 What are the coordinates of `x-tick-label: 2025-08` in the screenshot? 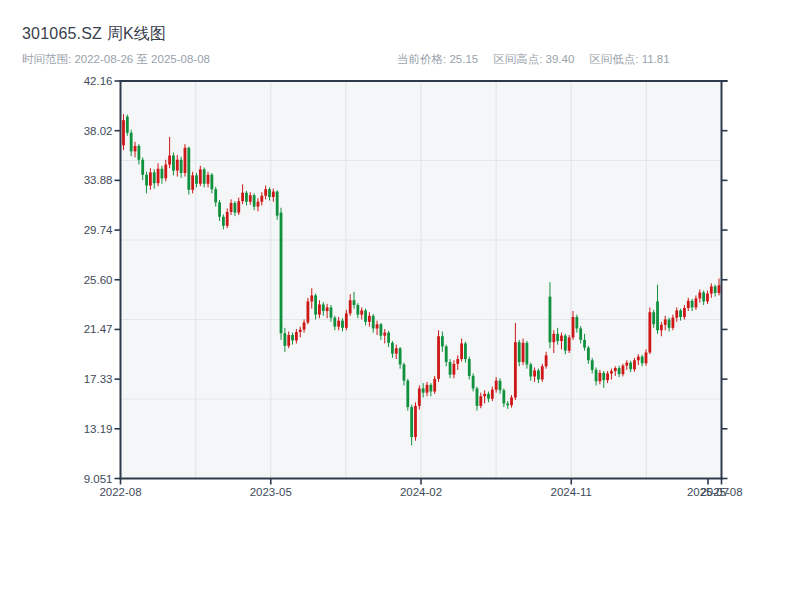 It's located at (721, 492).